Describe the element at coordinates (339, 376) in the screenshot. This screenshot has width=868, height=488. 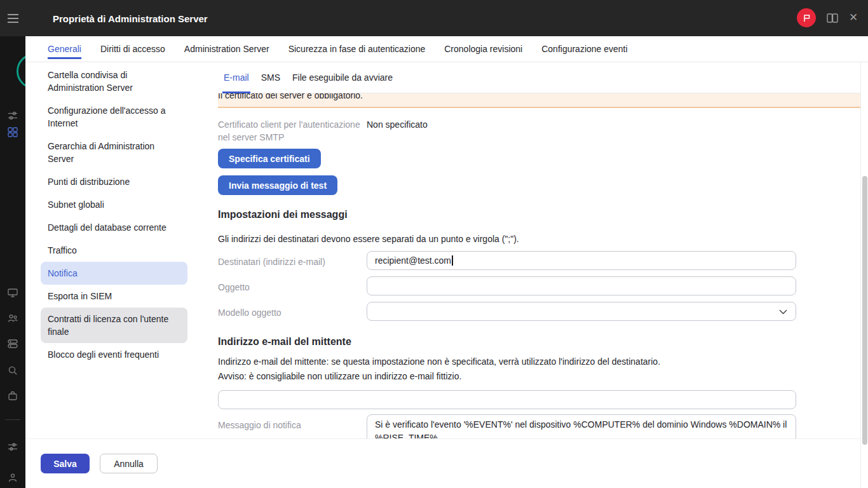
I see `sender-hint-line2: Avviso: è consigliabile non utilizzare u…` at that location.